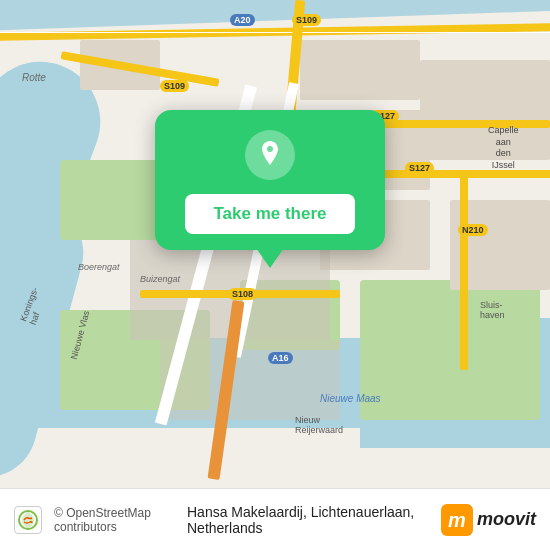 Image resolution: width=550 pixels, height=550 pixels. Describe the element at coordinates (457, 520) in the screenshot. I see `moovit-m-letter: m` at that location.